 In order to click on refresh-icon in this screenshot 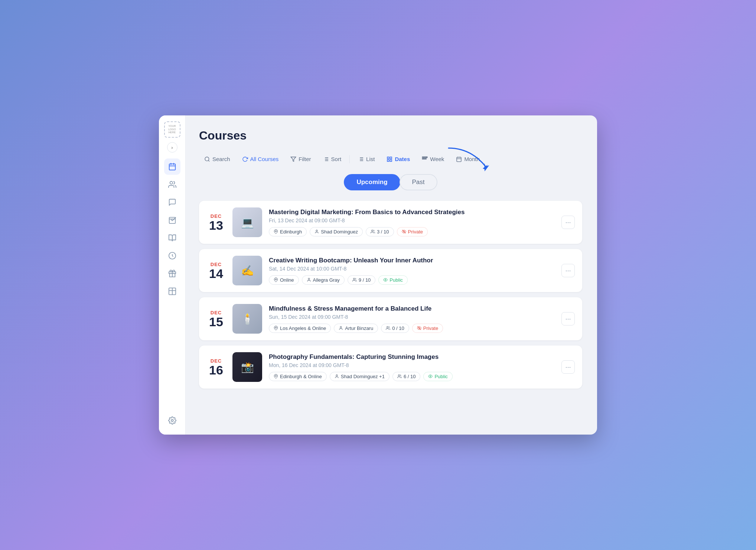, I will do `click(245, 159)`.